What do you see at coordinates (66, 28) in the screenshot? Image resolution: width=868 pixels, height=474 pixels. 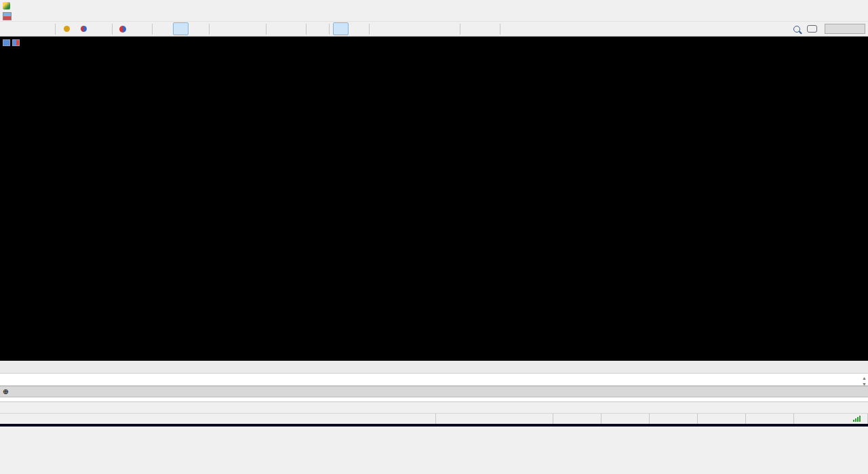 I see `quotes-button` at bounding box center [66, 28].